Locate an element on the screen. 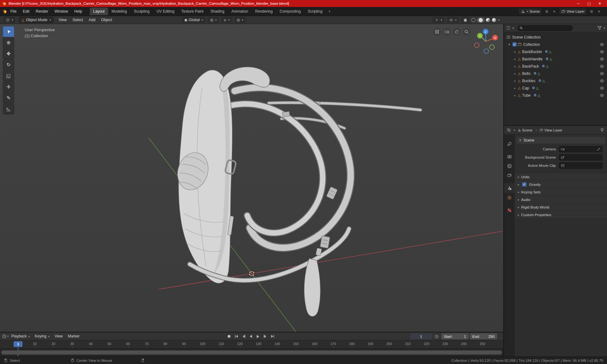 The width and height of the screenshot is (607, 364). camera-field is located at coordinates (581, 149).